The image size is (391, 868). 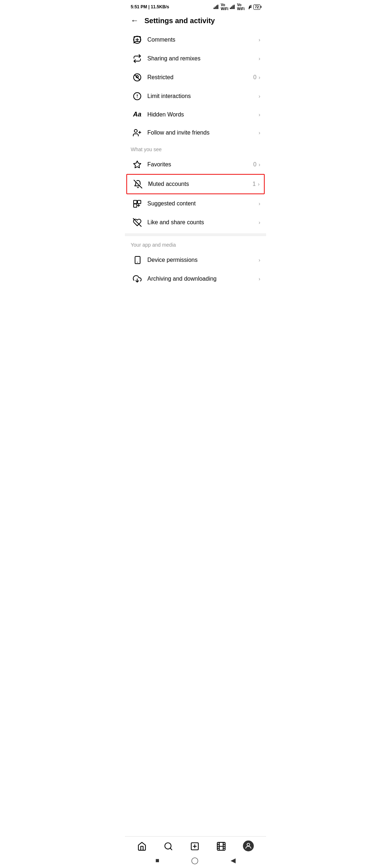 What do you see at coordinates (203, 59) in the screenshot?
I see `sharing-label: Sharing and remixes` at bounding box center [203, 59].